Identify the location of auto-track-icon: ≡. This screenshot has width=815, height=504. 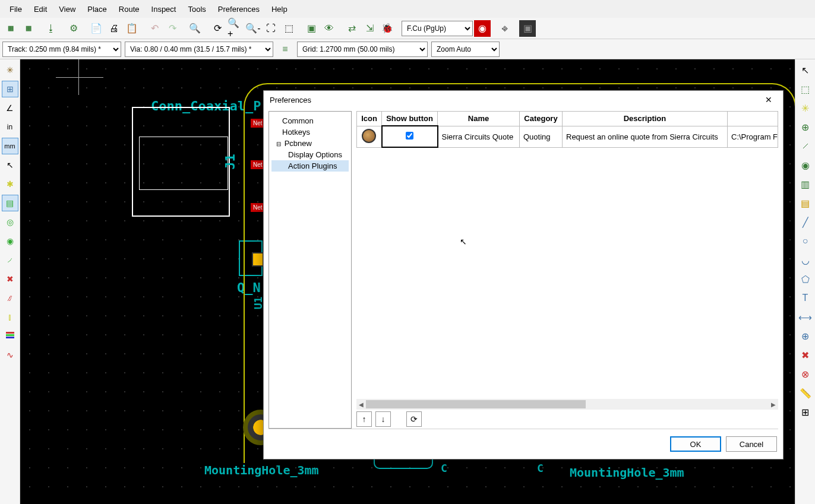
(285, 49).